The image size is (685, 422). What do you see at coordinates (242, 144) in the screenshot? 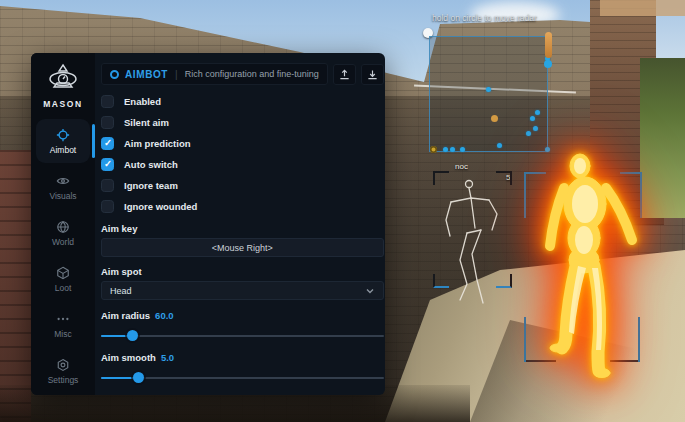
I see `checkbox-row-aim-prediction: Aim prediction` at bounding box center [242, 144].